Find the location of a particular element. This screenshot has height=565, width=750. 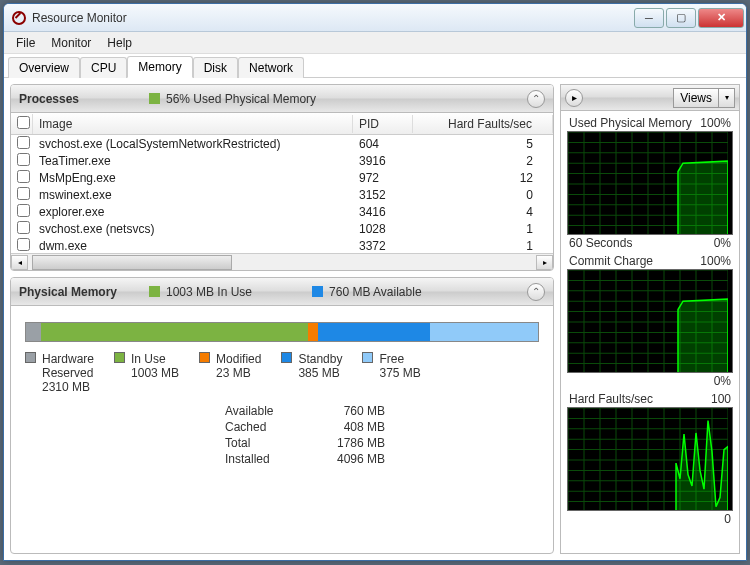

tab-disk: Disk is located at coordinates (216, 68).